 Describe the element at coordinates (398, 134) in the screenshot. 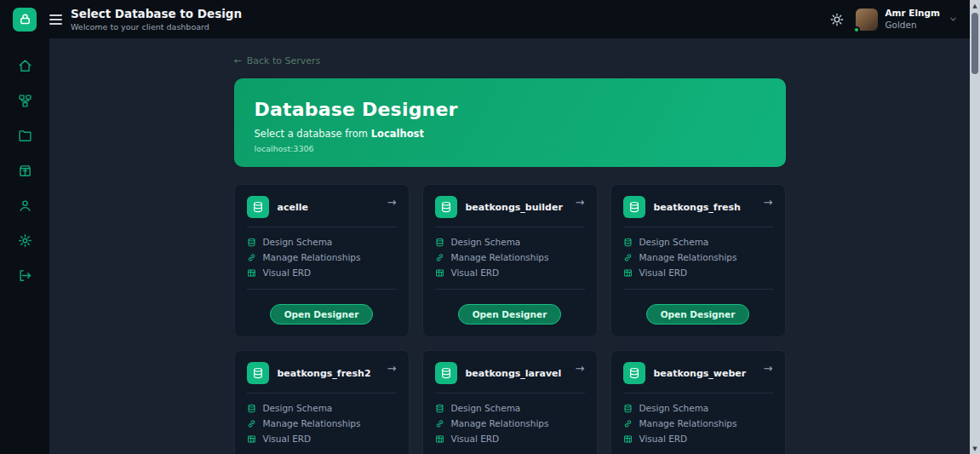

I see `server-name: Localhost` at that location.